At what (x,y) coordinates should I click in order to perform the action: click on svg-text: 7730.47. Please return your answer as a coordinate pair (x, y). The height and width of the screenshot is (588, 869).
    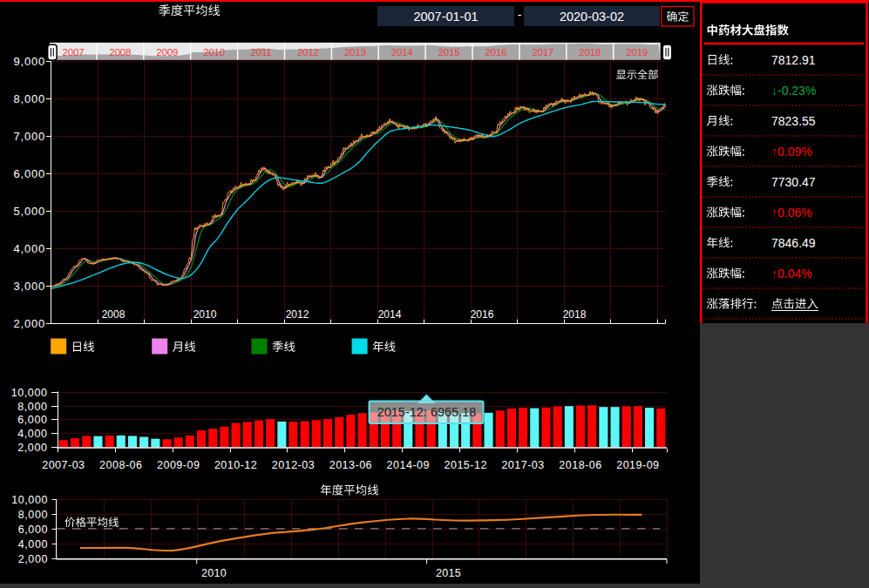
    Looking at the image, I should click on (793, 182).